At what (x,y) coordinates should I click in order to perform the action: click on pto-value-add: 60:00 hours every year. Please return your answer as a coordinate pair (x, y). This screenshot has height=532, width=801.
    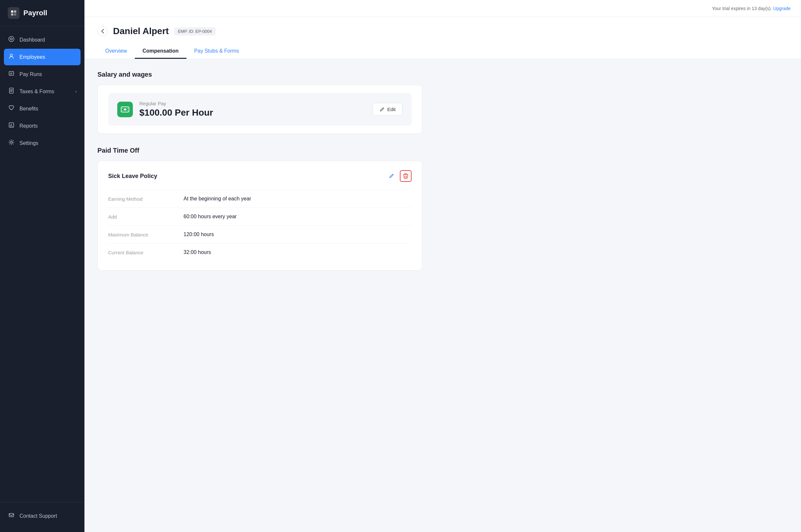
    Looking at the image, I should click on (210, 216).